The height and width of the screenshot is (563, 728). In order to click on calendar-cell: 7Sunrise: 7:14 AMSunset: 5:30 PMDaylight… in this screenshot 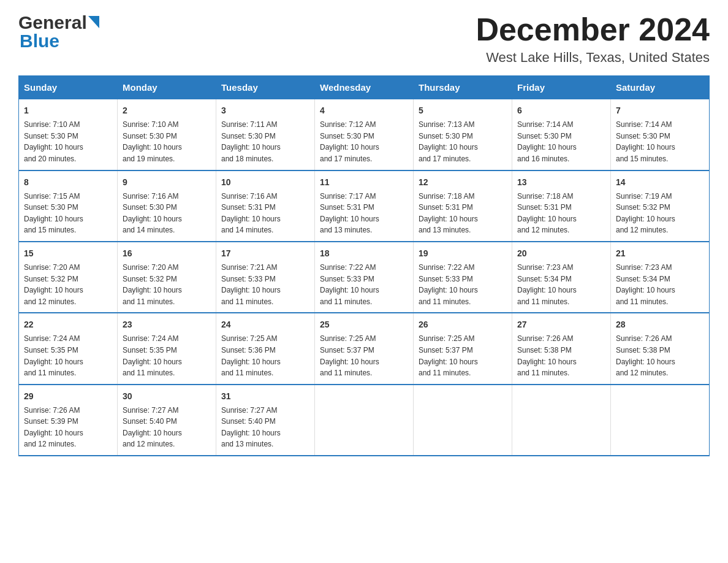, I will do `click(661, 135)`.